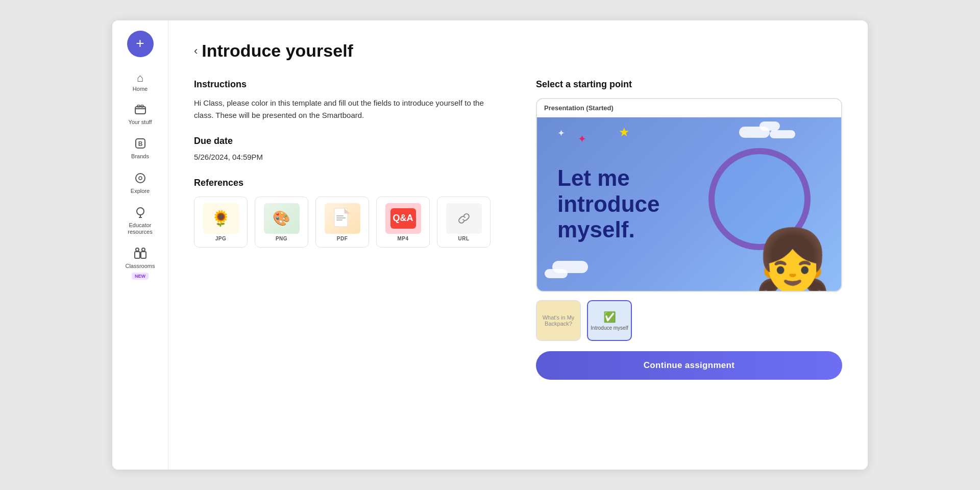 This screenshot has height=490, width=980. What do you see at coordinates (608, 179) in the screenshot?
I see `preview-line-1: Let me` at bounding box center [608, 179].